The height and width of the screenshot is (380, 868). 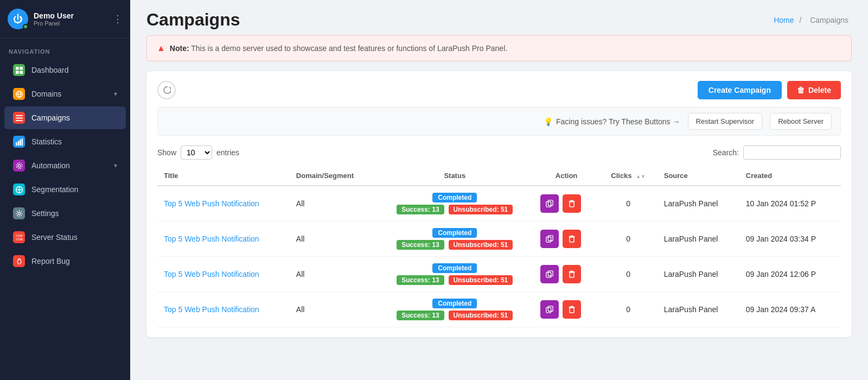 What do you see at coordinates (19, 142) in the screenshot?
I see `statistics-icon` at bounding box center [19, 142].